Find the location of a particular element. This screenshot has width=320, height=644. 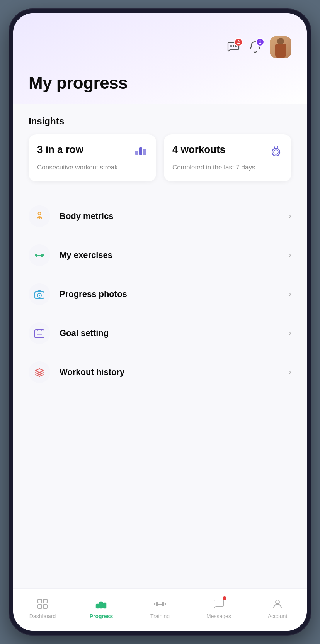

bottom-nav: Dashboard Progress is located at coordinates (160, 610).